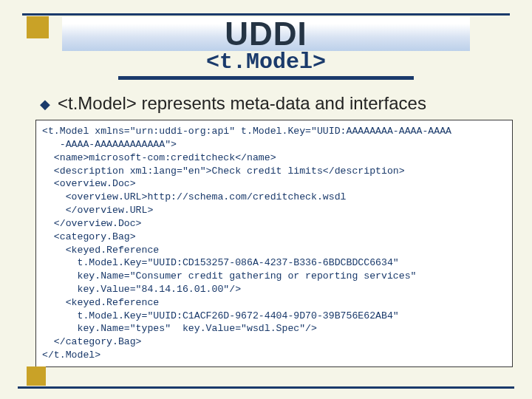 The width and height of the screenshot is (532, 399). I want to click on accent-square-top, so click(38, 27).